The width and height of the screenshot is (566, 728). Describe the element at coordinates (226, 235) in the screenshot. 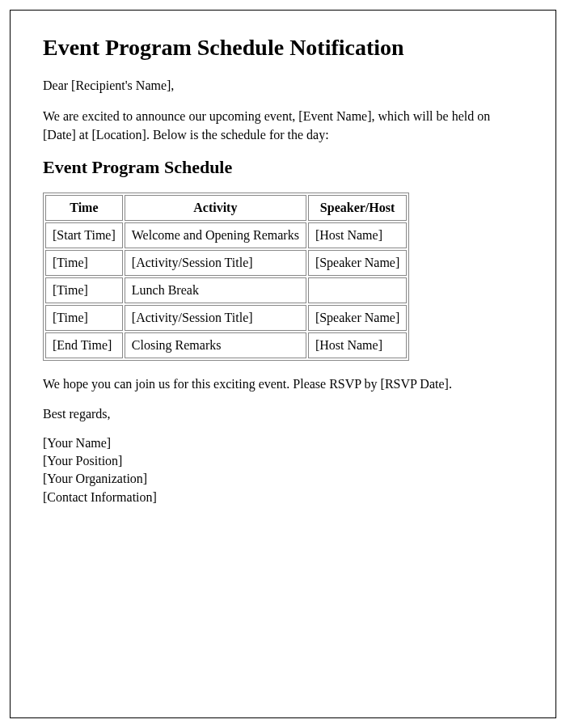

I see `table-row: [Start Time] Welcome and Opening Remarks…` at that location.